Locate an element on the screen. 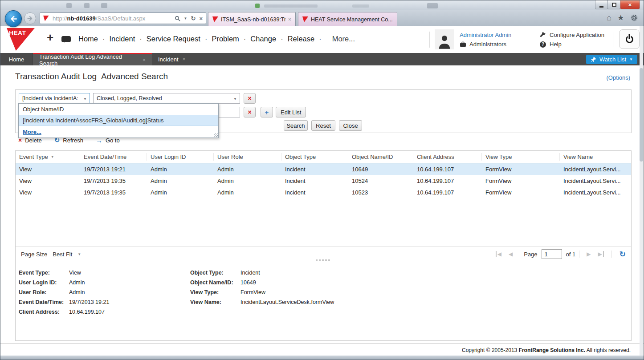 The height and width of the screenshot is (360, 644). criteria-field-select: [Incident via IncidentA: ▼ is located at coordinates (54, 98).